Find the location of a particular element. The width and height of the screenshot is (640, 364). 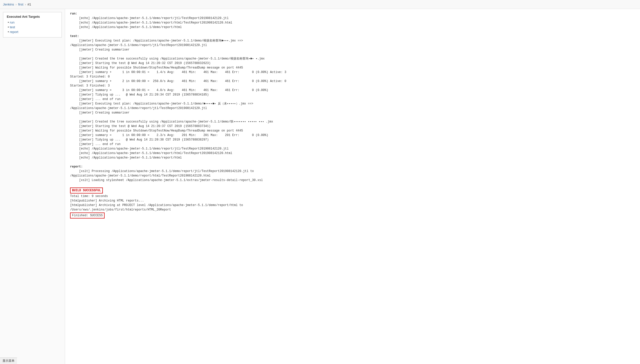

link-report: report is located at coordinates (14, 32).